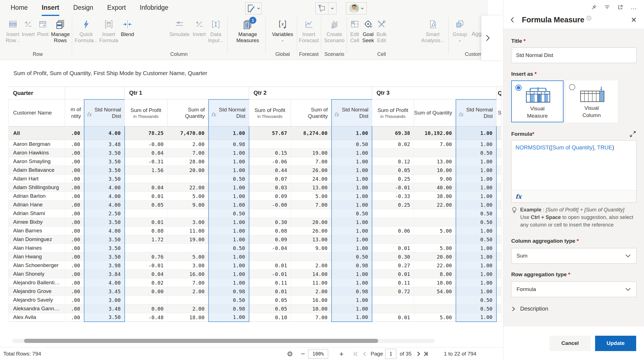 The image size is (644, 360). Describe the element at coordinates (512, 20) in the screenshot. I see `back-icon` at that location.